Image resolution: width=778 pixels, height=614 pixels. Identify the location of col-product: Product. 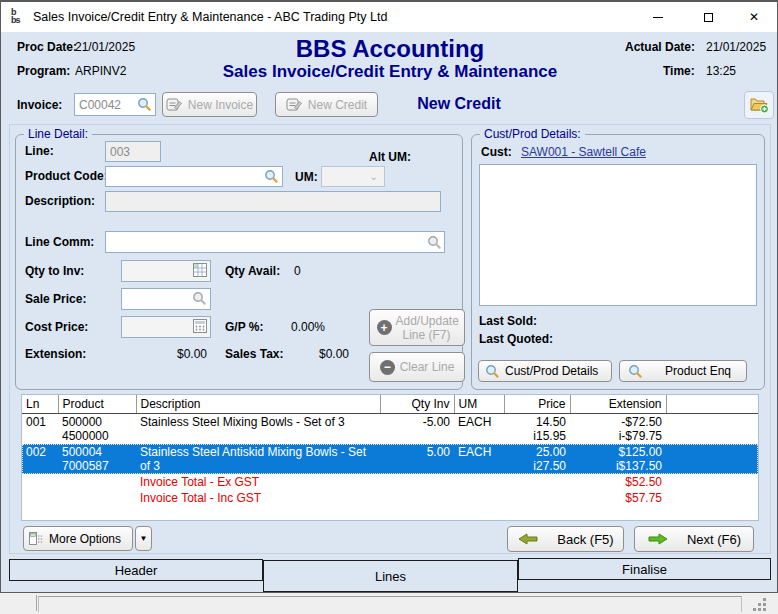
(97, 404).